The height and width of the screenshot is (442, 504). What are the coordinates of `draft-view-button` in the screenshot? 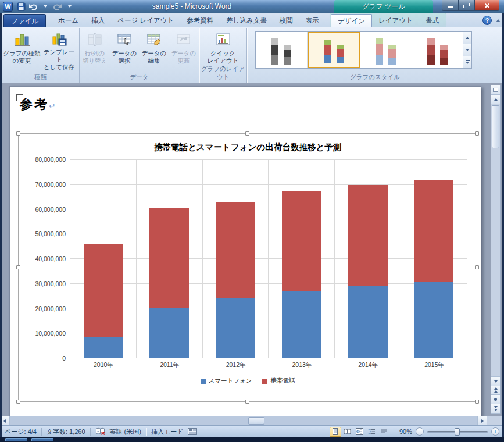 It's located at (384, 432).